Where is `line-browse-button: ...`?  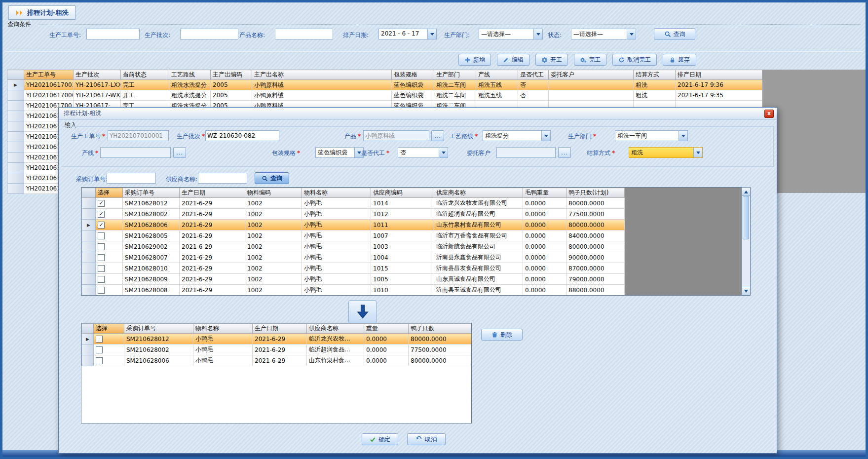 line-browse-button: ... is located at coordinates (180, 153).